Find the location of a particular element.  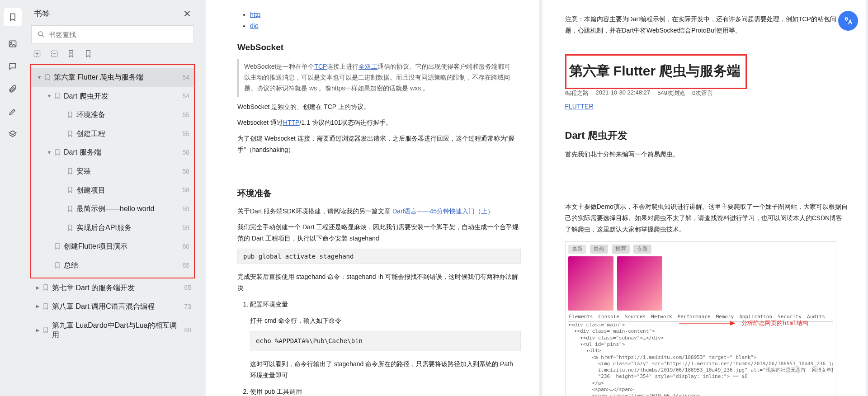

bookmark-label: 第七章 Dart 的服务端开发 is located at coordinates (116, 288).